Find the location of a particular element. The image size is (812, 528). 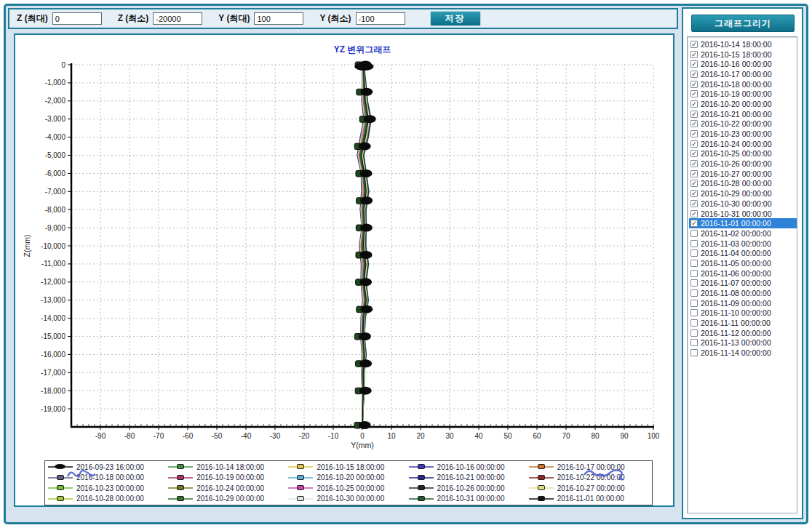

date-list-item: ✓2016-10-24 00:00:00 is located at coordinates (743, 144).